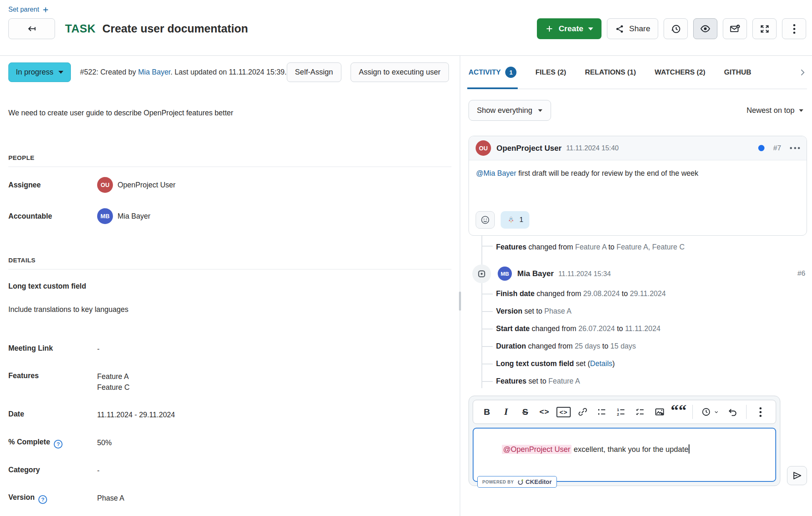 The width and height of the screenshot is (812, 516). Describe the element at coordinates (510, 110) in the screenshot. I see `activity-filter-dropdown: Show everything` at that location.